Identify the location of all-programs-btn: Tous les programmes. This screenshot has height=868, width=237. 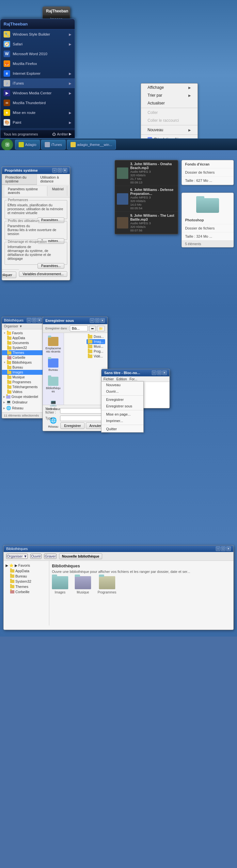
(21, 134).